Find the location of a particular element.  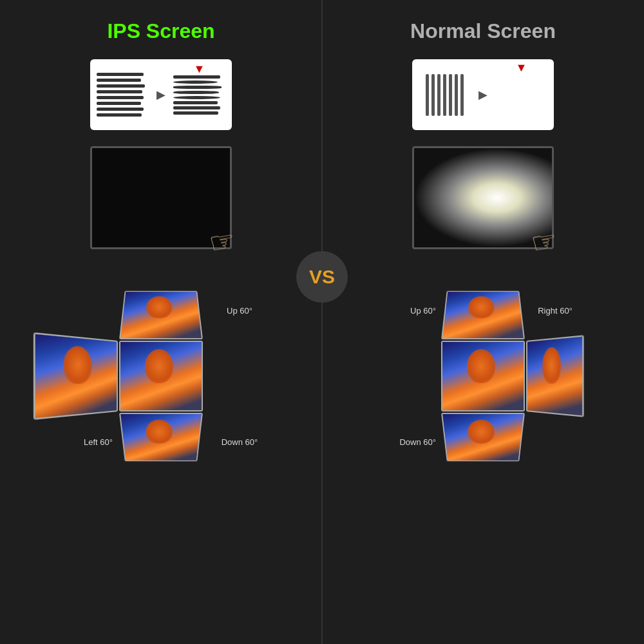

ips-thumb-down is located at coordinates (161, 437).